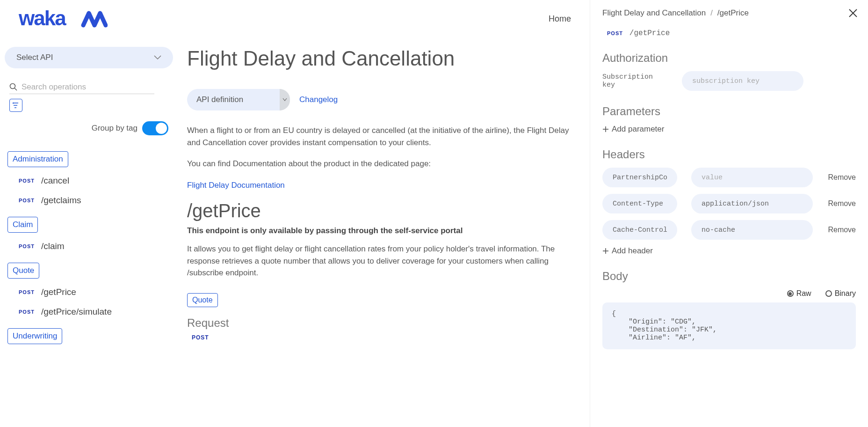 The height and width of the screenshot is (427, 868). Describe the element at coordinates (383, 59) in the screenshot. I see `page-title: Flight Delay and Cancellation` at that location.